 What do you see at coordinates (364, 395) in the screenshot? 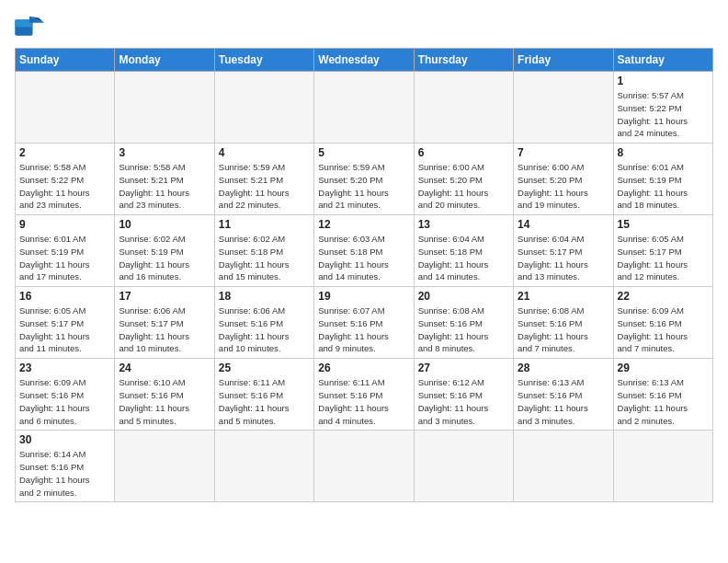
I see `calendar-row: 23Sunrise: 6:09 AM Sunset: 5:16 PM Dayli…` at bounding box center [364, 395].